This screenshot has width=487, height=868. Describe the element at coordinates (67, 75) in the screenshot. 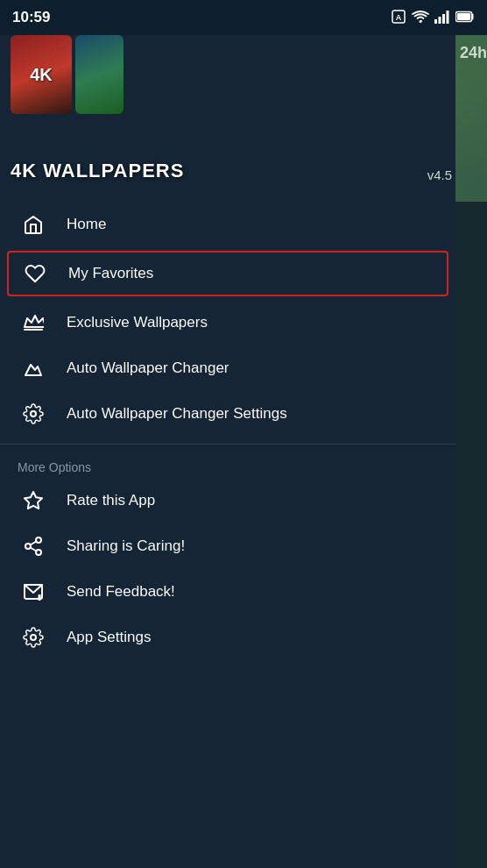

I see `thumbnail-area: 4K` at that location.